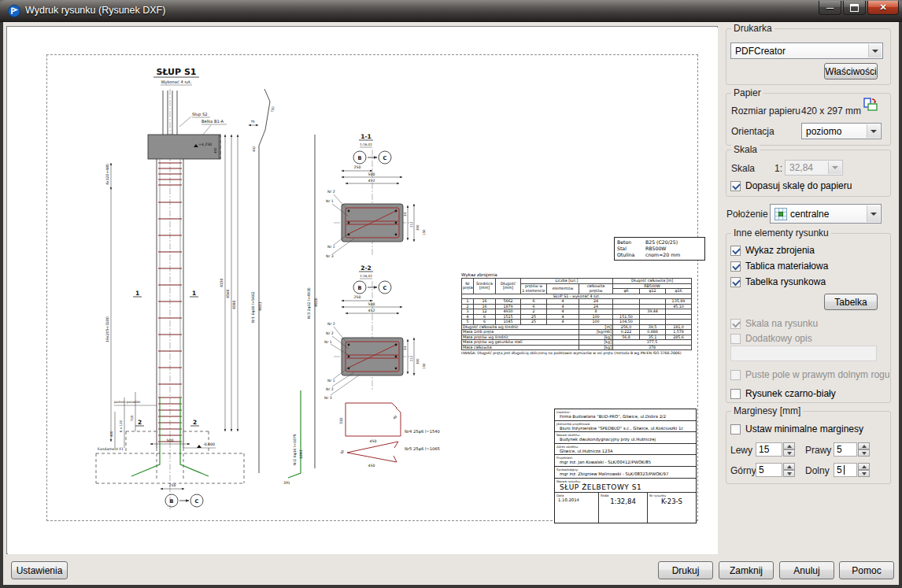 This screenshot has height=588, width=902. What do you see at coordinates (39, 570) in the screenshot?
I see `ustawienia-button: Ustawienia` at bounding box center [39, 570].